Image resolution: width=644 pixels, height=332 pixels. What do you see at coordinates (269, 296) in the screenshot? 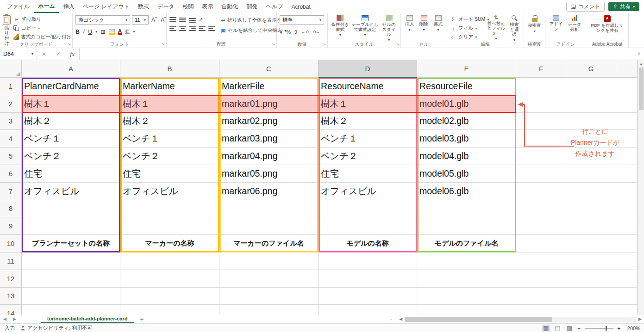
I see `cell-C13` at bounding box center [269, 296].